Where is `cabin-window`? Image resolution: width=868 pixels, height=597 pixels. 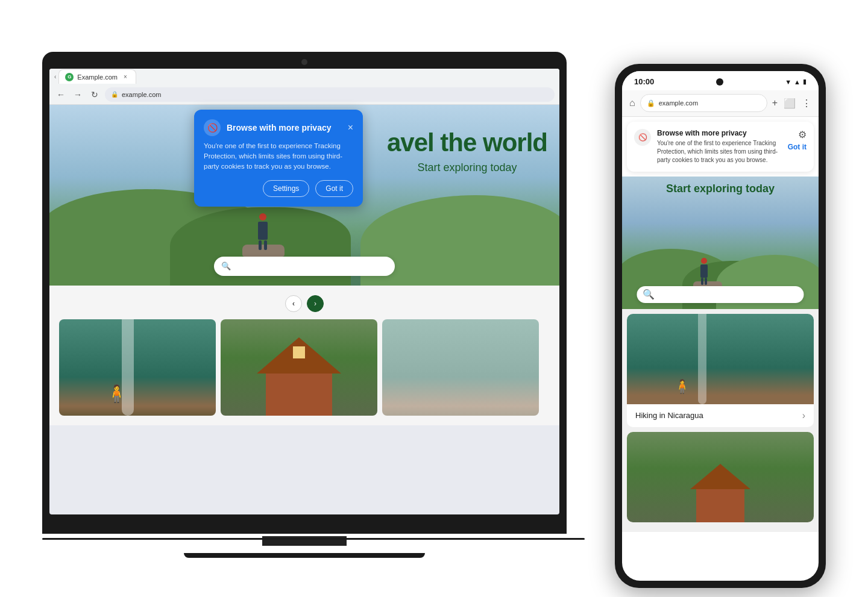
cabin-window is located at coordinates (299, 352).